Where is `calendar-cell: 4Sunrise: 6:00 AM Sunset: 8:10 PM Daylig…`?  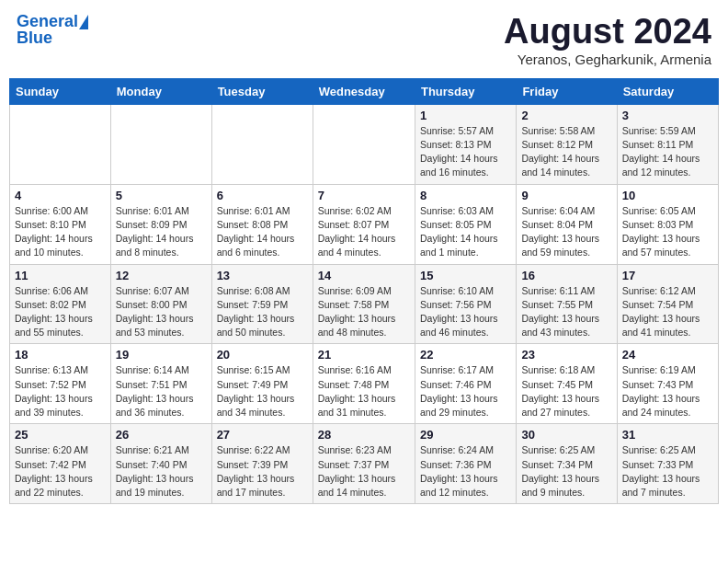 calendar-cell: 4Sunrise: 6:00 AM Sunset: 8:10 PM Daylig… is located at coordinates (61, 224).